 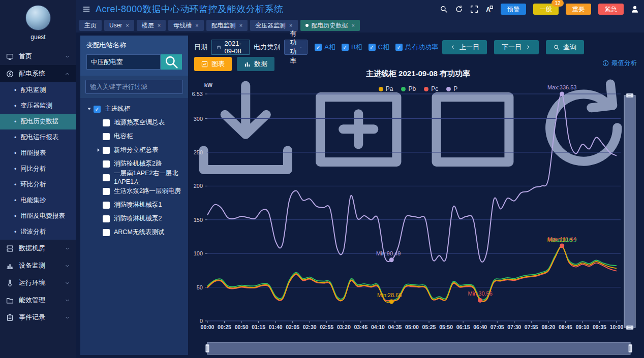 What do you see at coordinates (635, 9) in the screenshot?
I see `user-icon` at bounding box center [635, 9].